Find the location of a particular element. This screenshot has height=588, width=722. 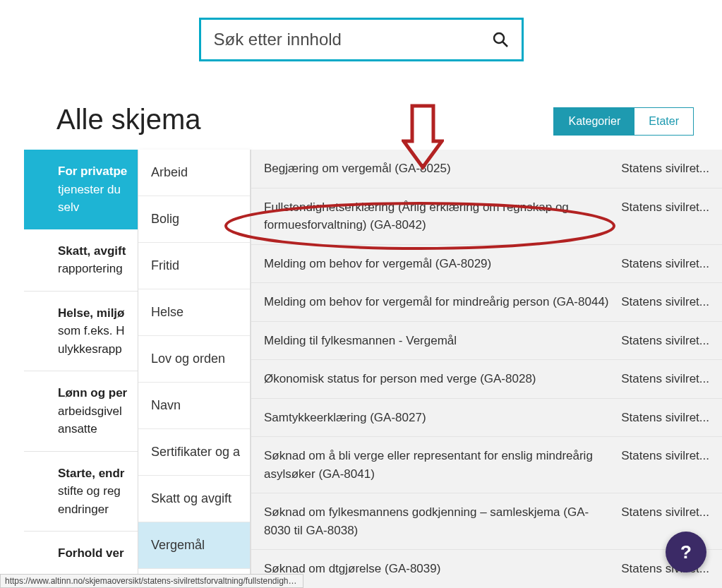

result-row: Melding til fylkesmannen - Vergemål Stat… is located at coordinates (487, 342).